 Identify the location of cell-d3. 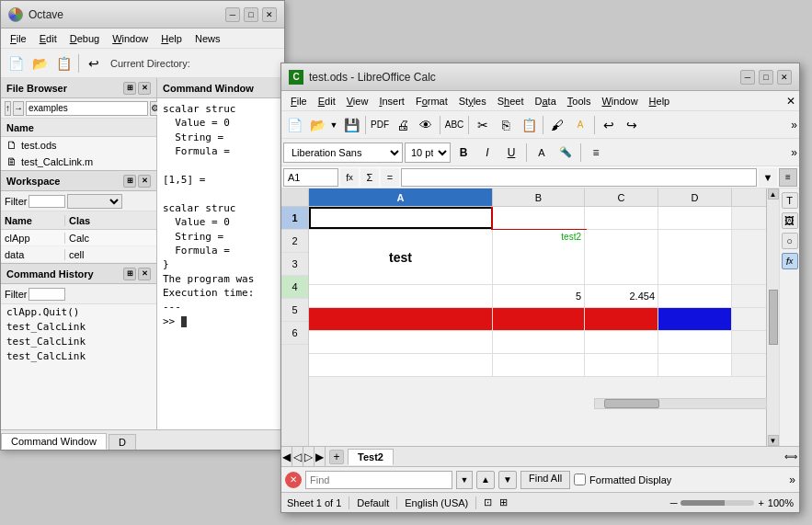
(695, 296).